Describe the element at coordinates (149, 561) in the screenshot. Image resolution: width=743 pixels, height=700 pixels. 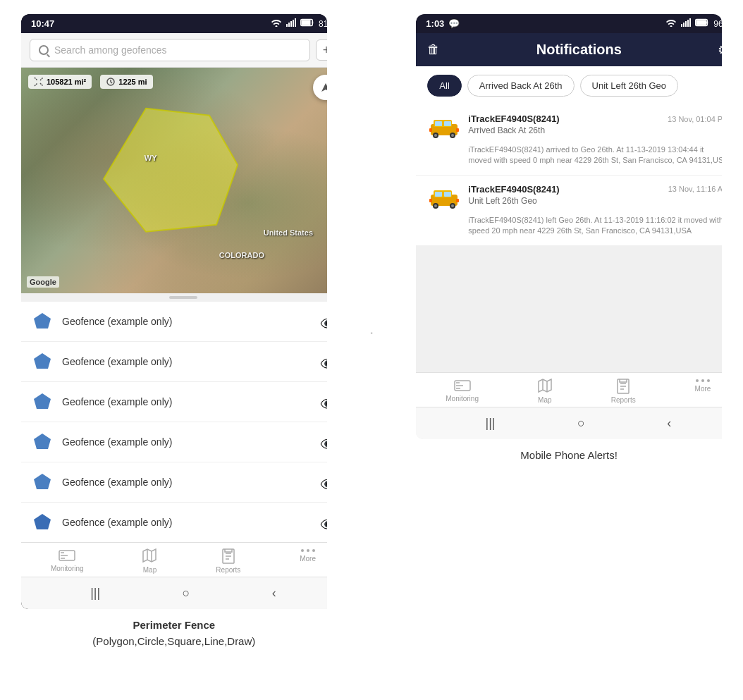
I see `nav-map: Map` at that location.